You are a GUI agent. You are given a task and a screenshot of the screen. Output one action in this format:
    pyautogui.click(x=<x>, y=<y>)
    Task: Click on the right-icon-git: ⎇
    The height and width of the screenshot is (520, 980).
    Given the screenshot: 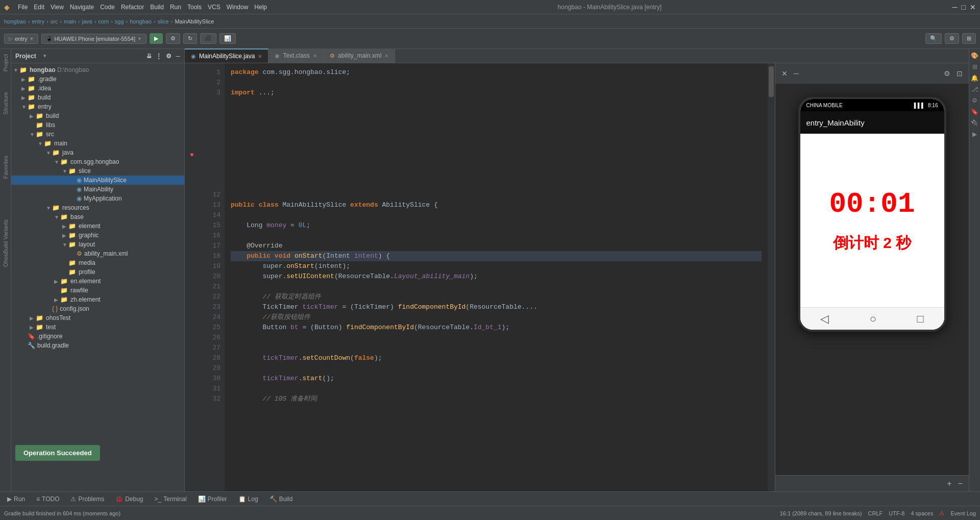 What is the action you would take?
    pyautogui.click(x=975, y=89)
    